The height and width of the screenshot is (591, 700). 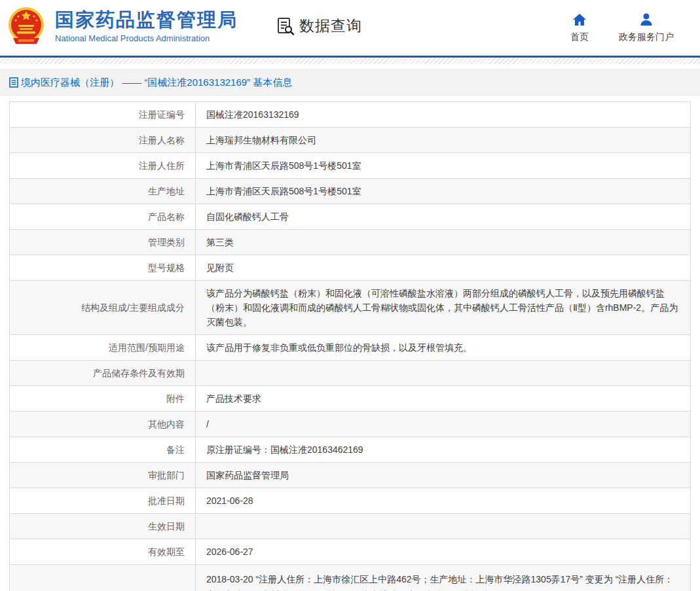 I want to click on field-value: 自固化磷酸钙人工骨, so click(x=443, y=217).